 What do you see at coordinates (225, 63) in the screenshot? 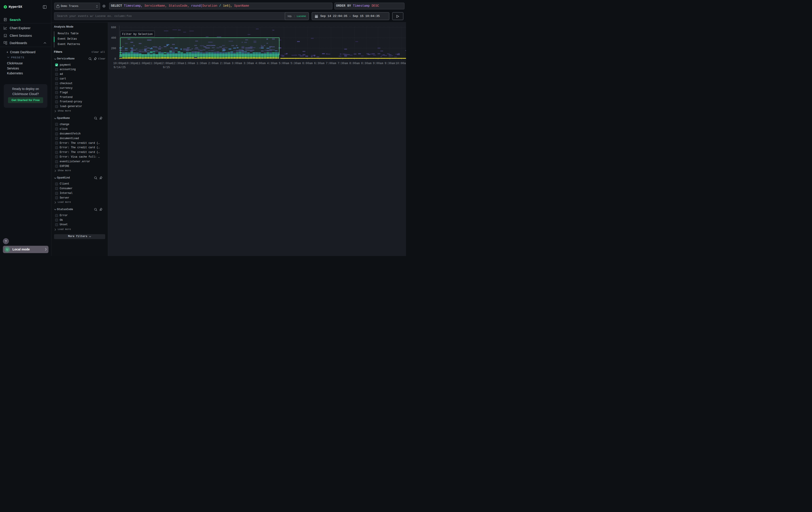
I see `svg-text: 2:30am` at bounding box center [225, 63].